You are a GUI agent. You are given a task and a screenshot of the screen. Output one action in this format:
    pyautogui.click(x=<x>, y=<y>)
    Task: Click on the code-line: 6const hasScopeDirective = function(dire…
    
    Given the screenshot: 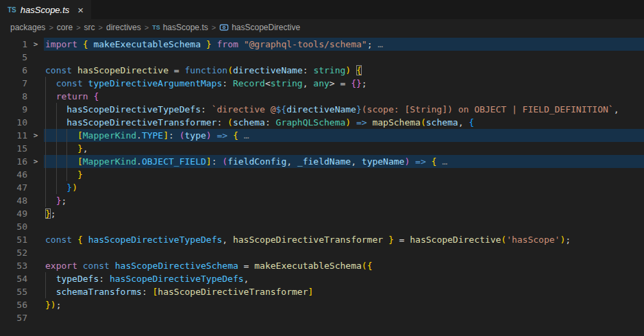 What is the action you would take?
    pyautogui.click(x=322, y=70)
    